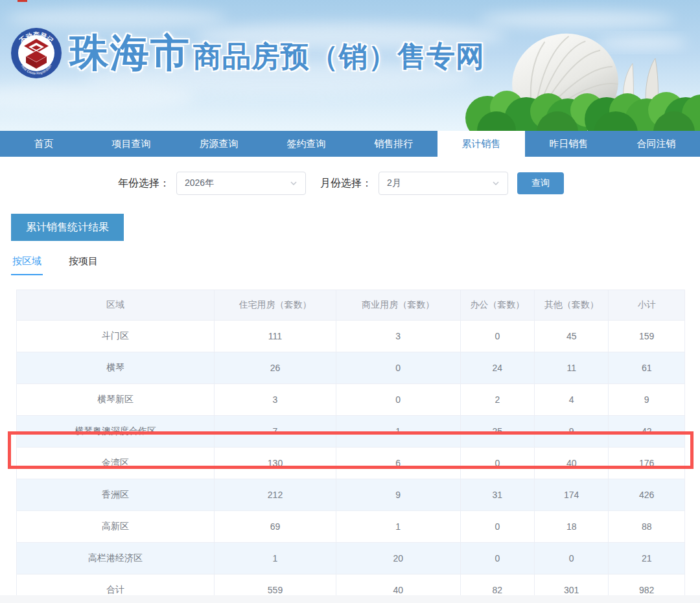  Describe the element at coordinates (130, 53) in the screenshot. I see `site-title-city: 珠海市` at that location.